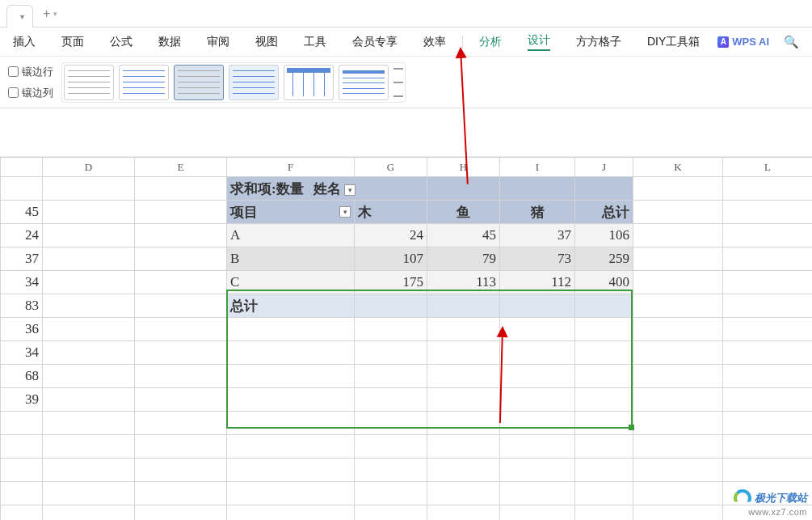 Image resolution: width=812 pixels, height=520 pixels. Describe the element at coordinates (679, 167) in the screenshot. I see `col-header: K` at that location.